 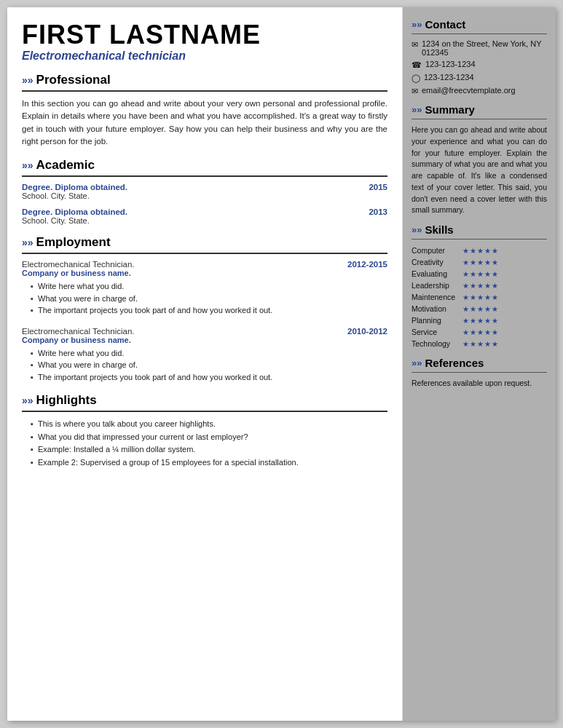 I want to click on contact-divider, so click(x=479, y=33).